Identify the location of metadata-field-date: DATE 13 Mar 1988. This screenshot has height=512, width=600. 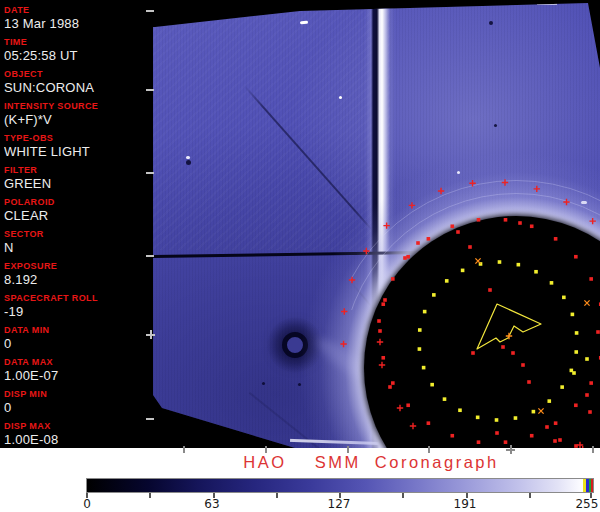
(77, 18).